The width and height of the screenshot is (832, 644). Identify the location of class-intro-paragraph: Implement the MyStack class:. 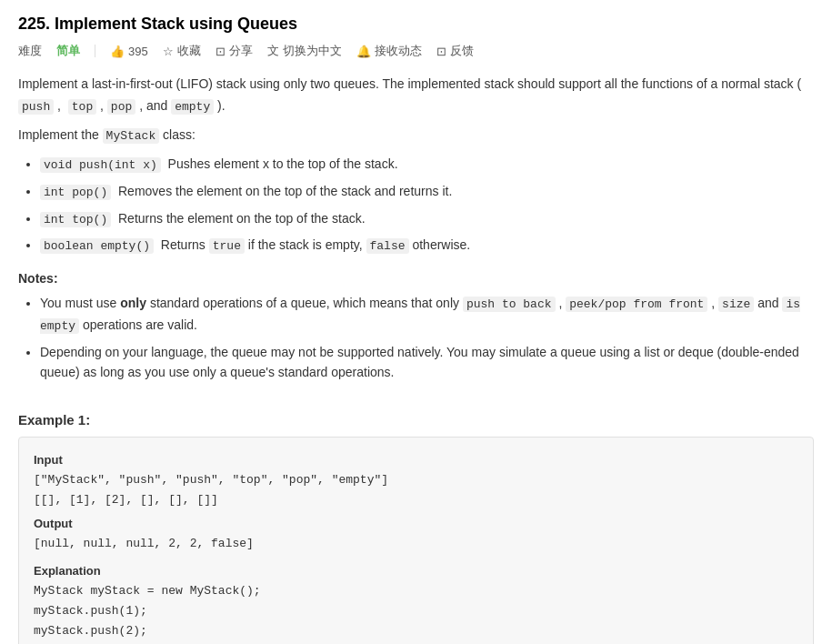
(416, 136).